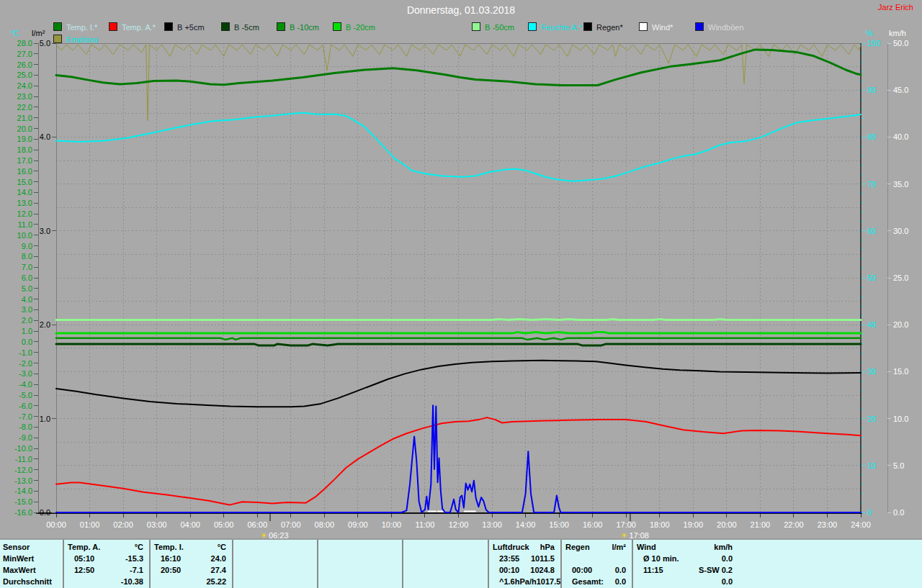 This screenshot has height=588, width=922. I want to click on column-header: Temp. A., so click(84, 547).